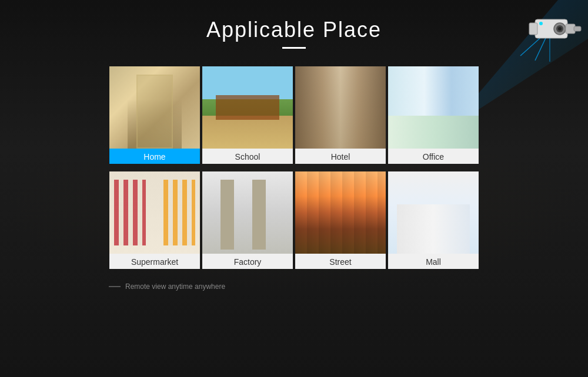 The image size is (588, 377). Describe the element at coordinates (340, 223) in the screenshot. I see `grid-item-street: Street` at that location.